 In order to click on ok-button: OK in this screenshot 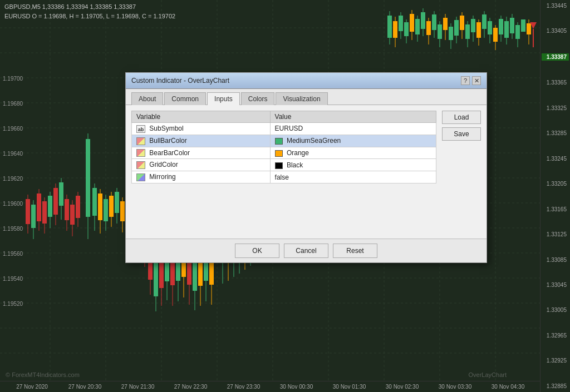, I will do `click(257, 251)`.